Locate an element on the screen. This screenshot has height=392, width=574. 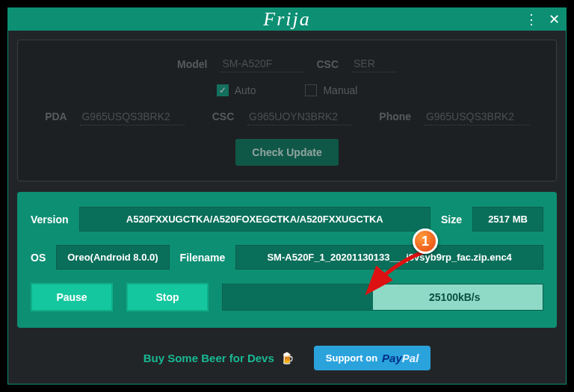
phone-group: Phone is located at coordinates (454, 116).